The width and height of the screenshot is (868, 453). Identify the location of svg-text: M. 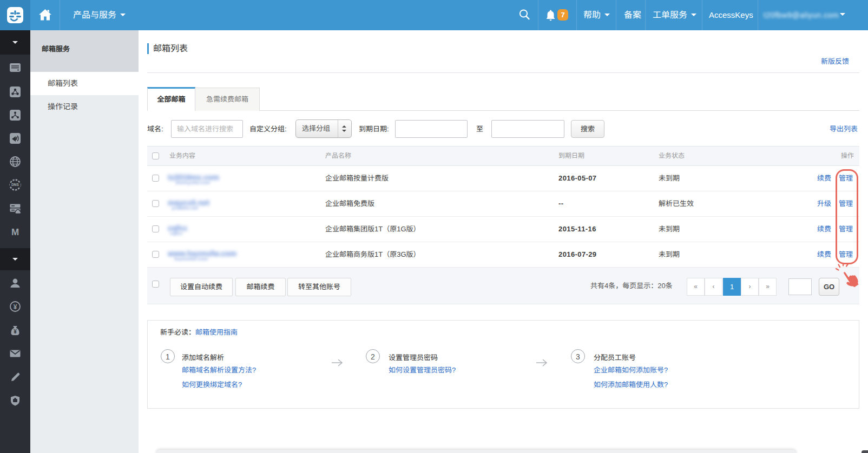
(15, 232).